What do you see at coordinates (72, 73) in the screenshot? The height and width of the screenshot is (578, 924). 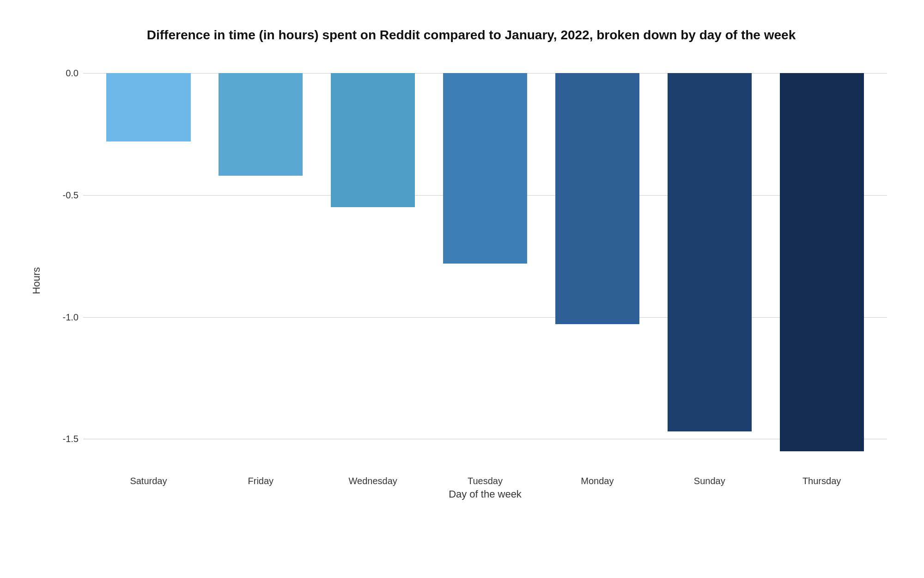 I see `y-tick-label: 0.0` at bounding box center [72, 73].